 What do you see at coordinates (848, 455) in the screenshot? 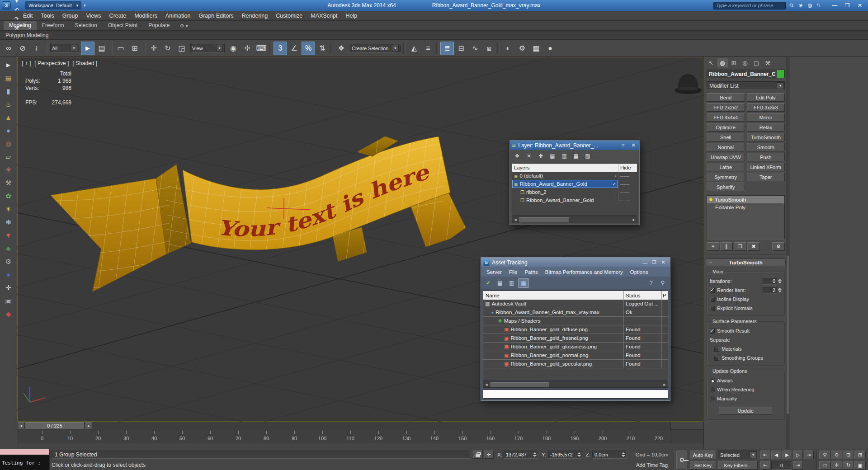
I see `zoom-extents-icon: ⊡` at bounding box center [848, 455].